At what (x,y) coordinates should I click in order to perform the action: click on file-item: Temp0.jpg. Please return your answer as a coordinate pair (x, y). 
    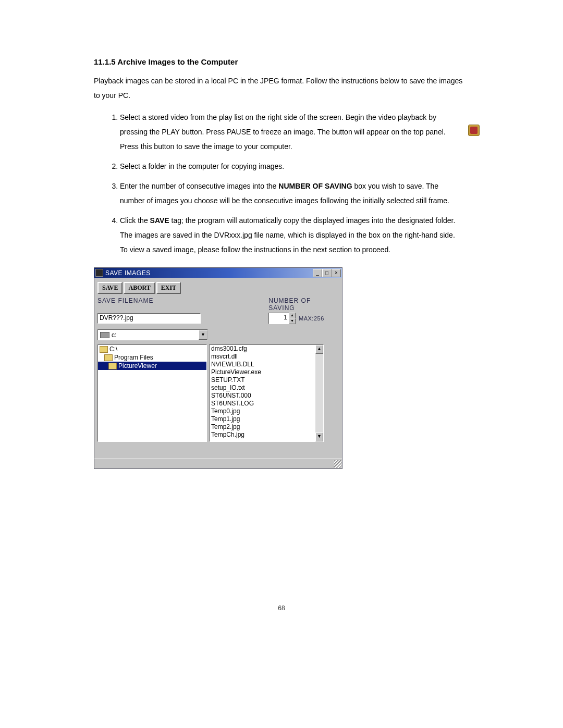
    Looking at the image, I should click on (263, 412).